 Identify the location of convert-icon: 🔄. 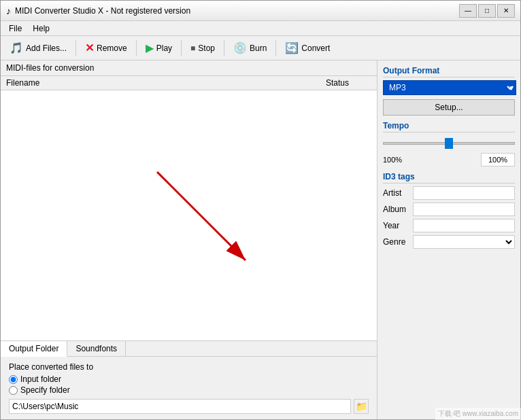
(292, 48).